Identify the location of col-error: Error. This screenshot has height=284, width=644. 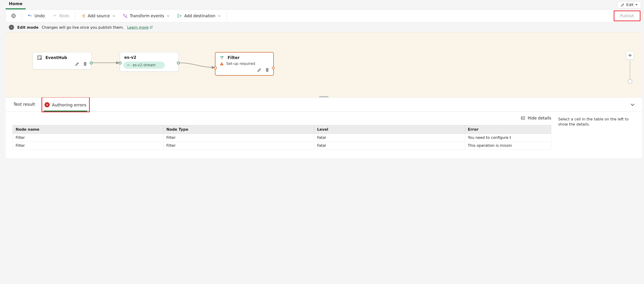
(508, 130).